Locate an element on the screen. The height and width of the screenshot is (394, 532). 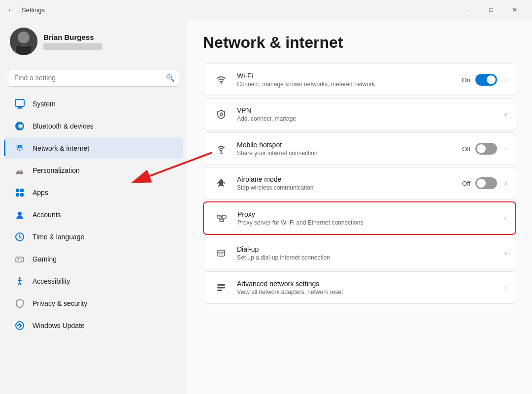
sidebar-item-label: Apps is located at coordinates (40, 193).